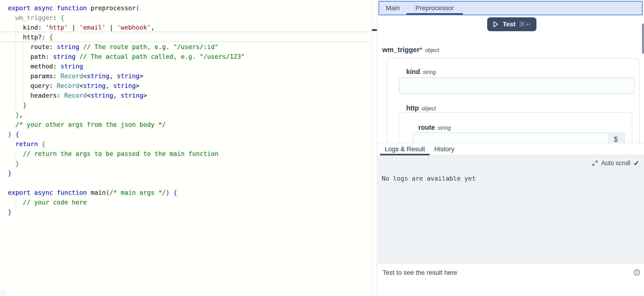  I want to click on http-object-card: routestring $ path, so click(516, 128).